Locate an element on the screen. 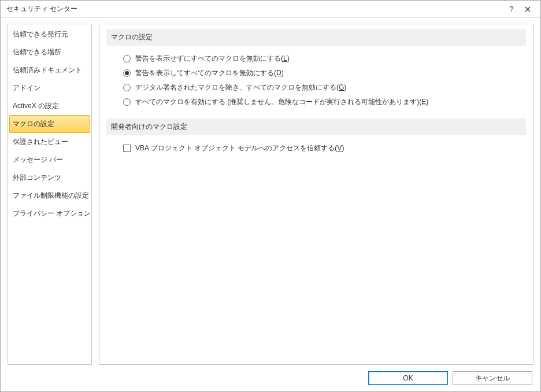  sidebar-item-label: 保護されたビュー is located at coordinates (40, 142).